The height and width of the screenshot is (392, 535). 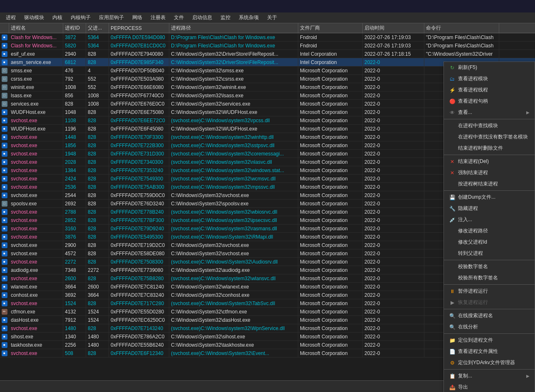 I want to click on context-menu-item-icon: 📄, so click(x=452, y=352).